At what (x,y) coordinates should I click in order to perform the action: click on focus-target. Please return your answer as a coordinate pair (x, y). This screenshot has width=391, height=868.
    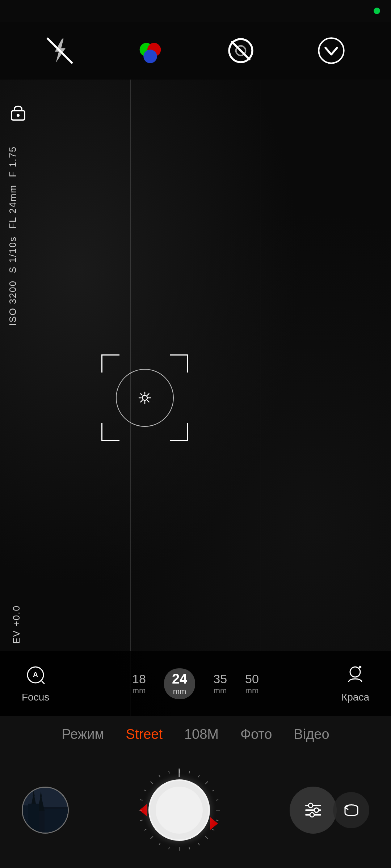
    Looking at the image, I should click on (145, 398).